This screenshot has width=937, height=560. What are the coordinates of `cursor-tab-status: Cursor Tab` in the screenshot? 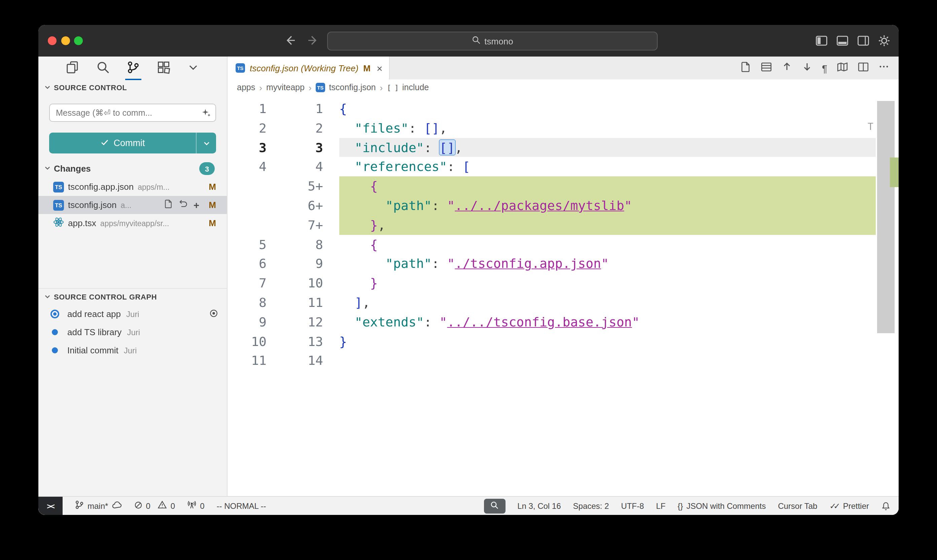 It's located at (797, 506).